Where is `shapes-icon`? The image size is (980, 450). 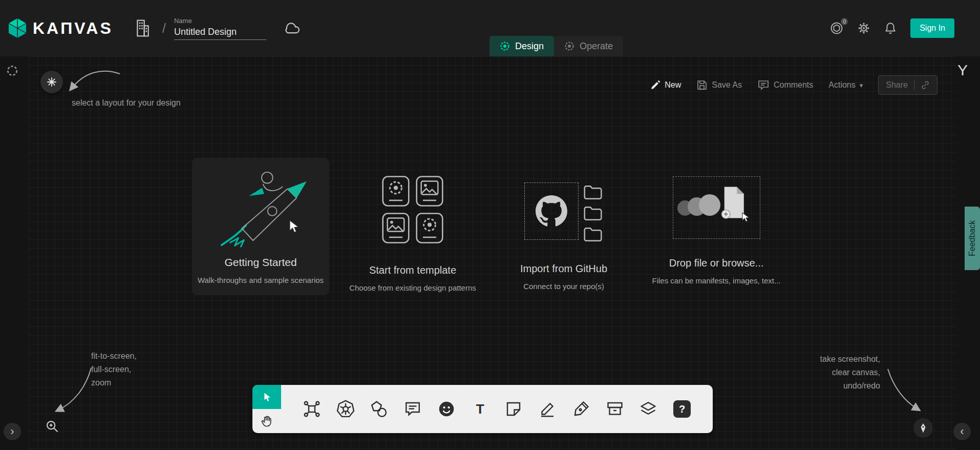
shapes-icon is located at coordinates (379, 409).